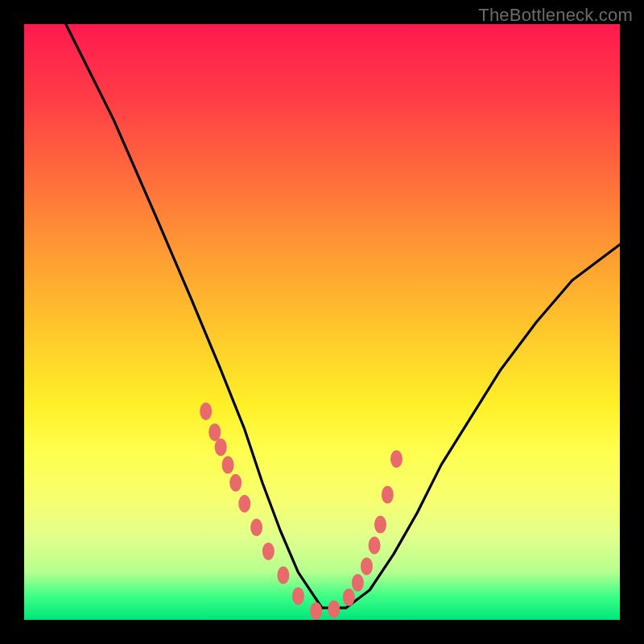 Image resolution: width=644 pixels, height=644 pixels. Describe the element at coordinates (555, 15) in the screenshot. I see `watermark-text: TheBottleneck.com` at that location.